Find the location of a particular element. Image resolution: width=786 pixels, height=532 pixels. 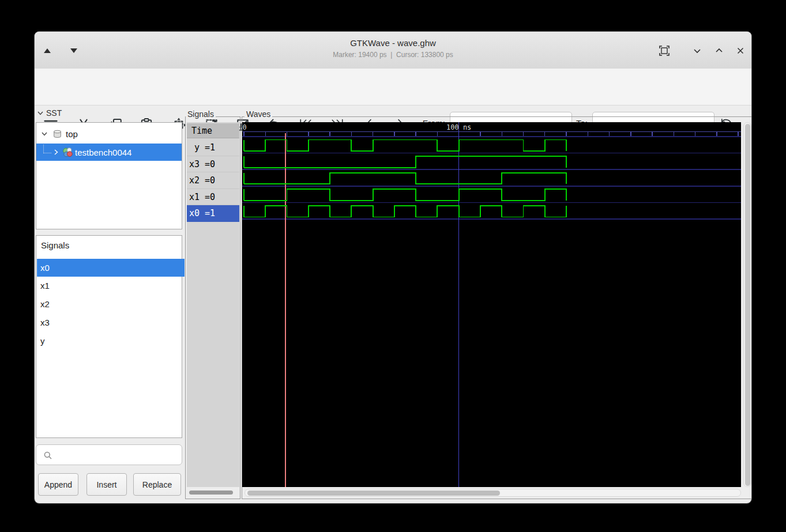

signal-list-item-x1: x1 is located at coordinates (111, 286).